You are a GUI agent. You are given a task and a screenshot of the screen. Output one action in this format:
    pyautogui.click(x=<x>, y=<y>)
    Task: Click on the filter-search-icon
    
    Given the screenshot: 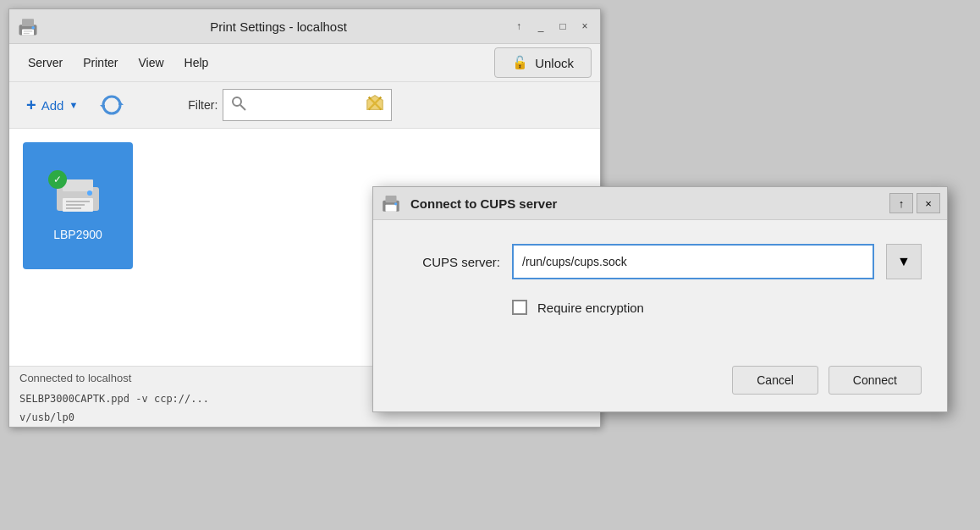 What is the action you would take?
    pyautogui.click(x=239, y=105)
    